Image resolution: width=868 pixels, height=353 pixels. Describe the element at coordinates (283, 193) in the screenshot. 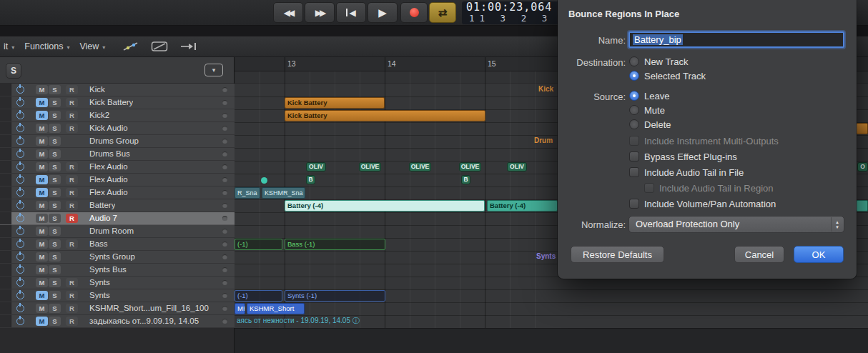

I see `region: KSHMR_Sna` at that location.